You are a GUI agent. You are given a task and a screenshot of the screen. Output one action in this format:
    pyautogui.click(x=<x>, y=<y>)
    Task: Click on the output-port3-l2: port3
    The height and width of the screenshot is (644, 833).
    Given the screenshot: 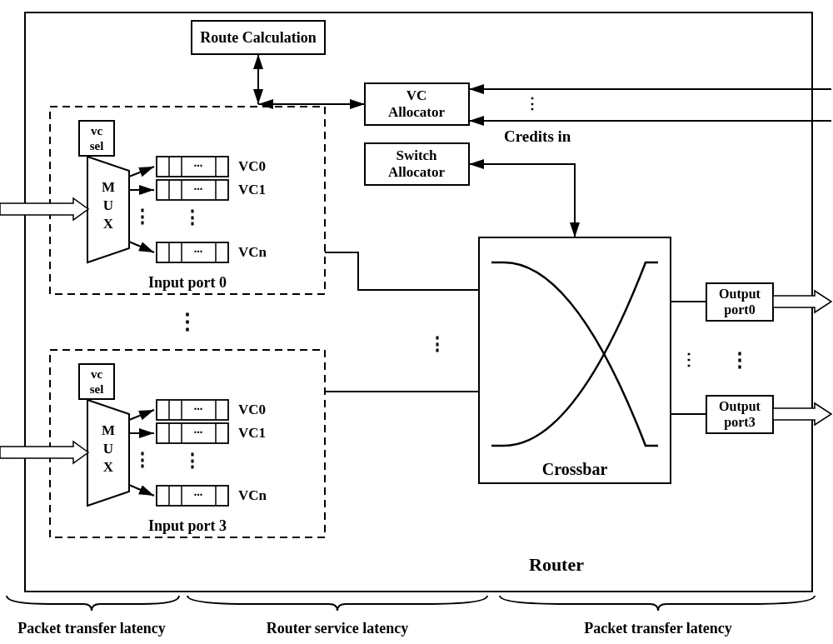 What is the action you would take?
    pyautogui.click(x=740, y=422)
    